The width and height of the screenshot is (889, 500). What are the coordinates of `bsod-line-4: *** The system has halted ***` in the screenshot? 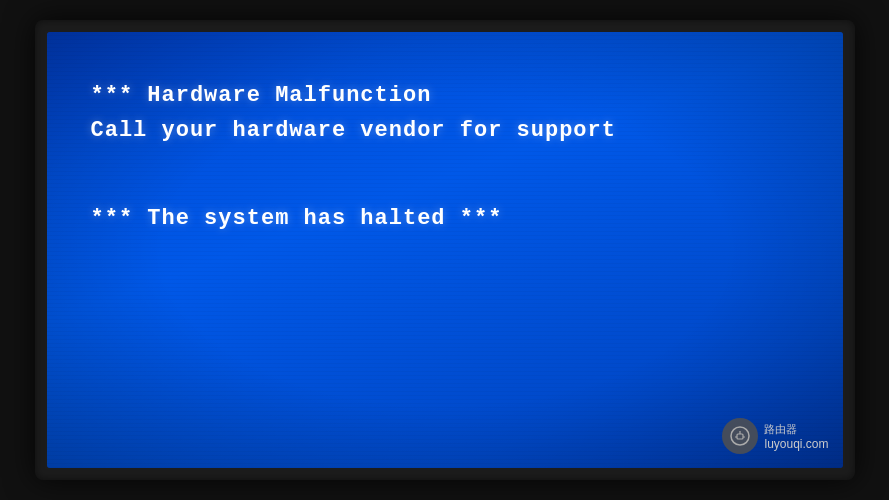 It's located at (445, 218).